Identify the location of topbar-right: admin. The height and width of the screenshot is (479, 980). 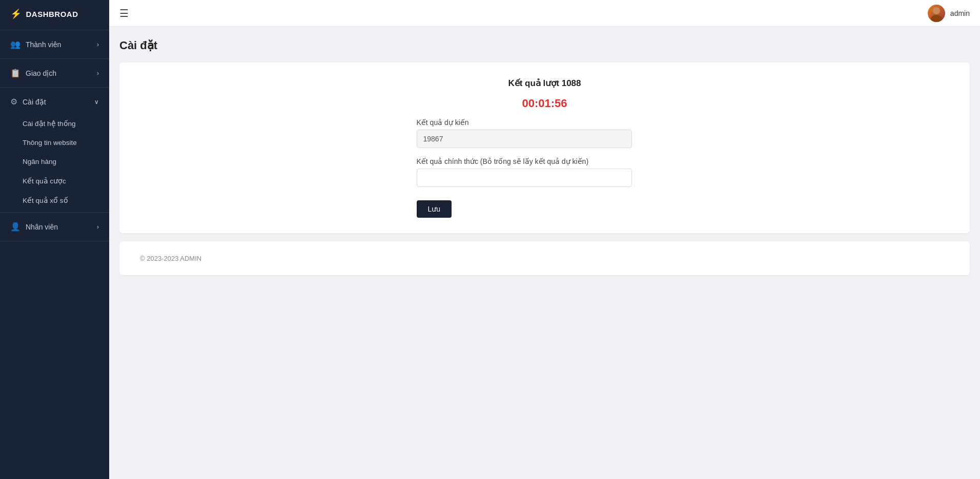
(949, 13).